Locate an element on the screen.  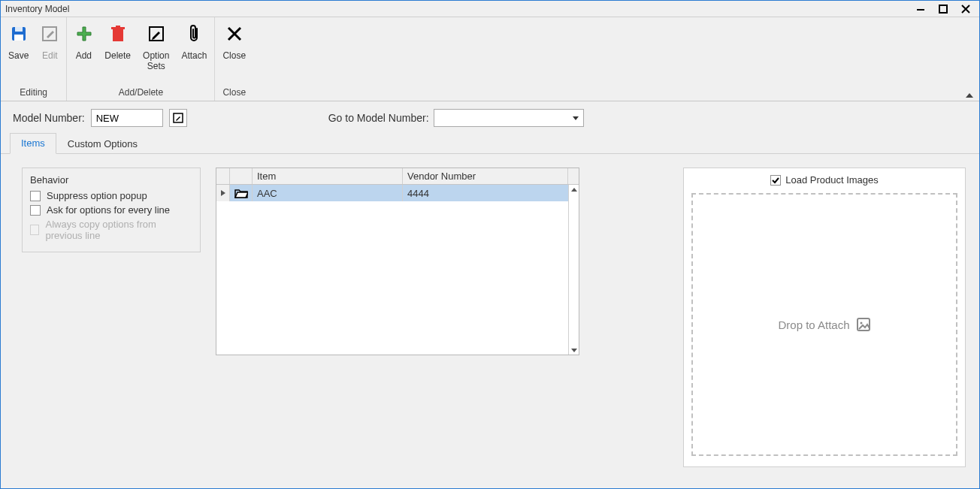
ribbon-group-close: Close Close is located at coordinates (234, 59).